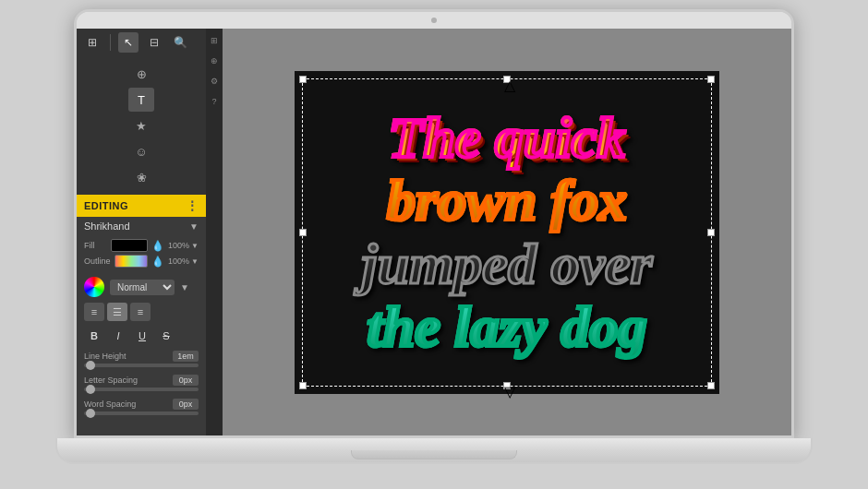  I want to click on outline-opacity-icon: 💧, so click(158, 261).